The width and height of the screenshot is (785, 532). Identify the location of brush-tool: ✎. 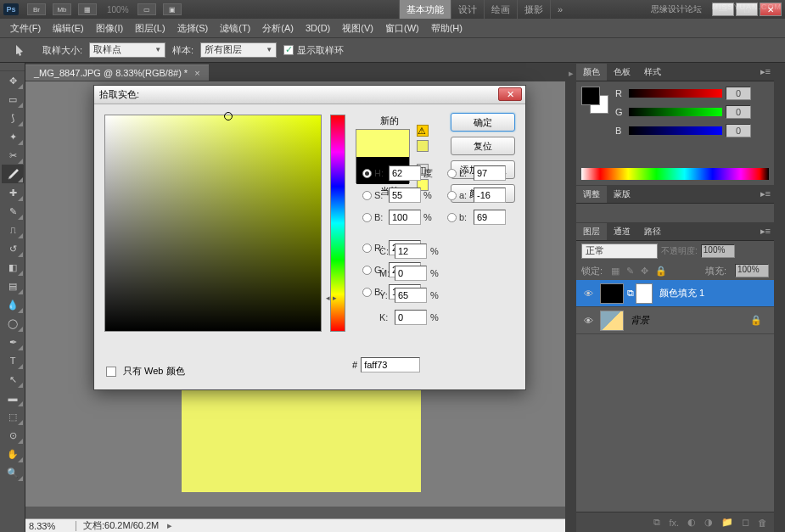
(13, 211).